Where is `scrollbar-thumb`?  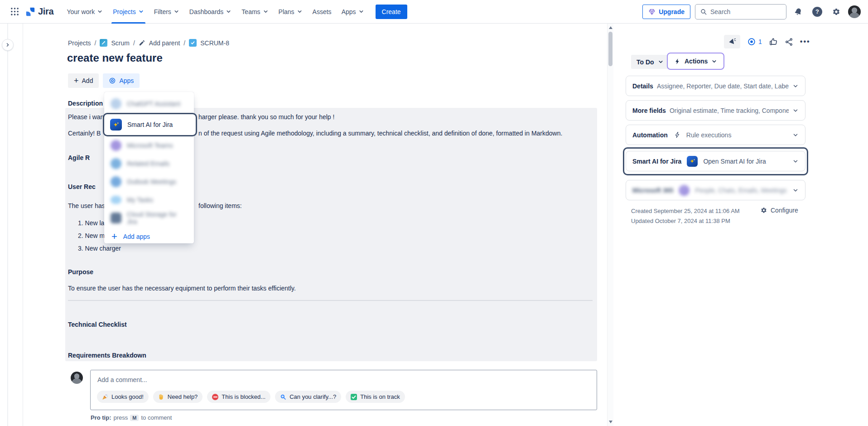 scrollbar-thumb is located at coordinates (611, 49).